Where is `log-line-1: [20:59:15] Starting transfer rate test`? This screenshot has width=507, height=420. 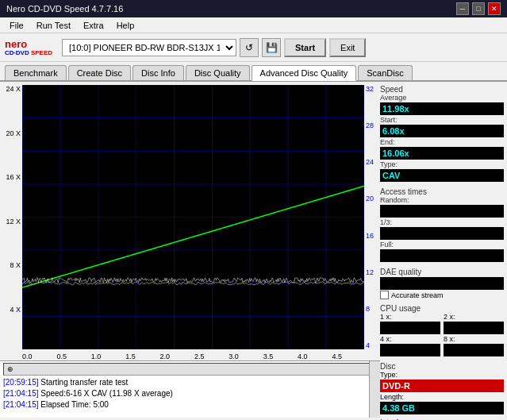 log-line-1: [20:59:15] Starting transfer rate test is located at coordinates (190, 383).